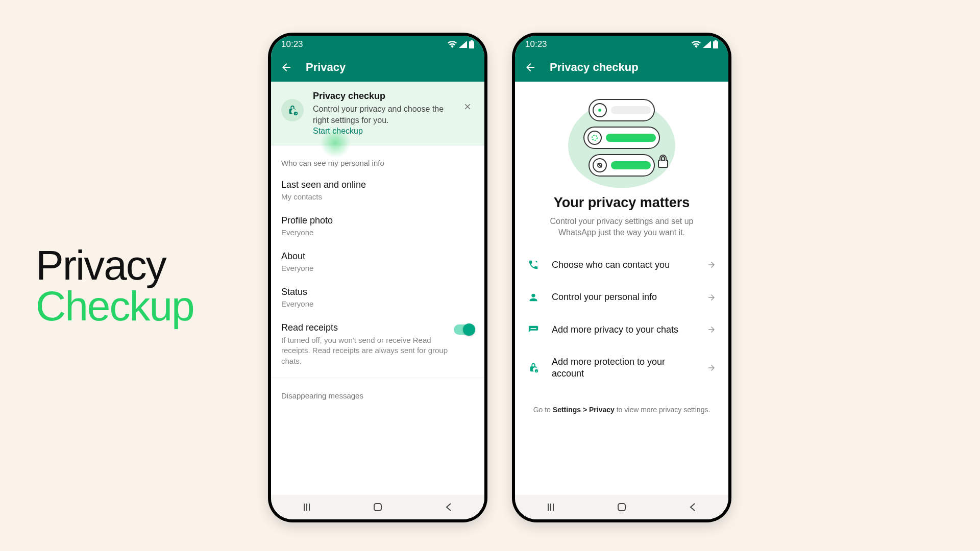 This screenshot has height=551, width=980. Describe the element at coordinates (594, 67) in the screenshot. I see `page-title: Privacy checkup` at that location.